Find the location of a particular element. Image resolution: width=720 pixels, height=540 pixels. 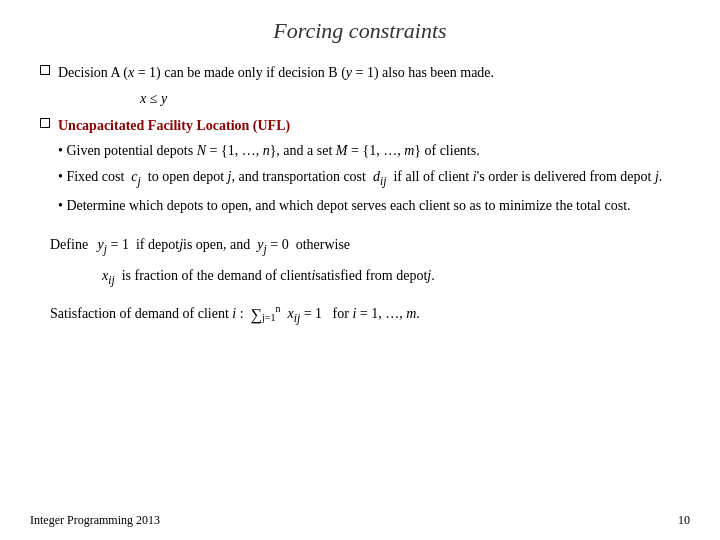

footer-page: 10 is located at coordinates (684, 520).